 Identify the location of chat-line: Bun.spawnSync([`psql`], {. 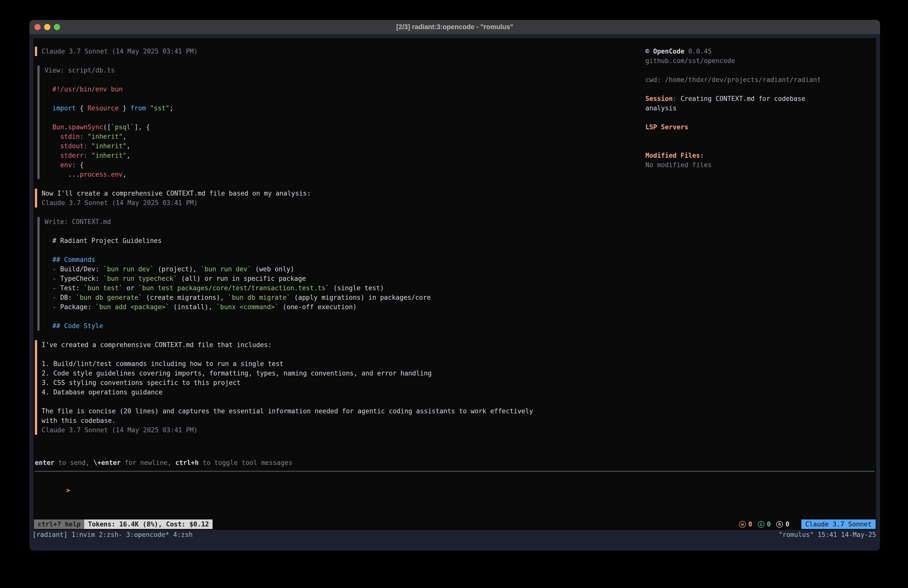
(343, 127).